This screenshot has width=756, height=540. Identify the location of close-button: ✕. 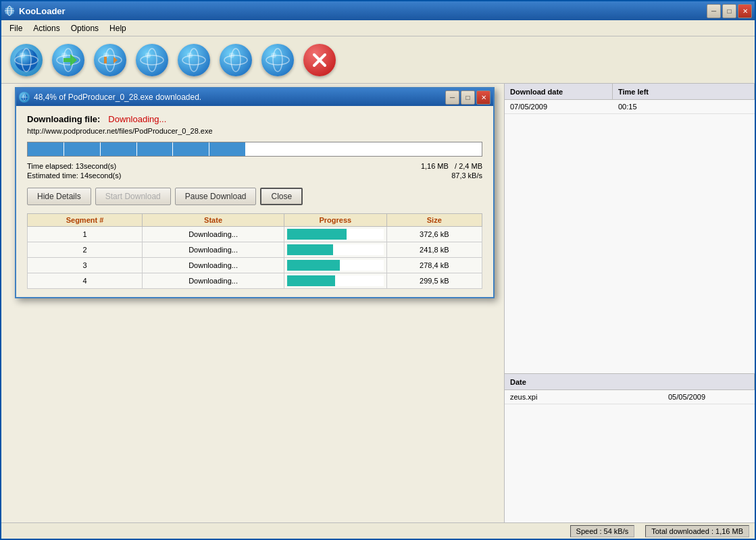
(745, 11).